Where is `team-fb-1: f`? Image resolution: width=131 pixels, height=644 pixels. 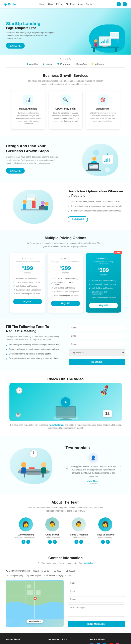 team-fb-1: f is located at coordinates (50, 542).